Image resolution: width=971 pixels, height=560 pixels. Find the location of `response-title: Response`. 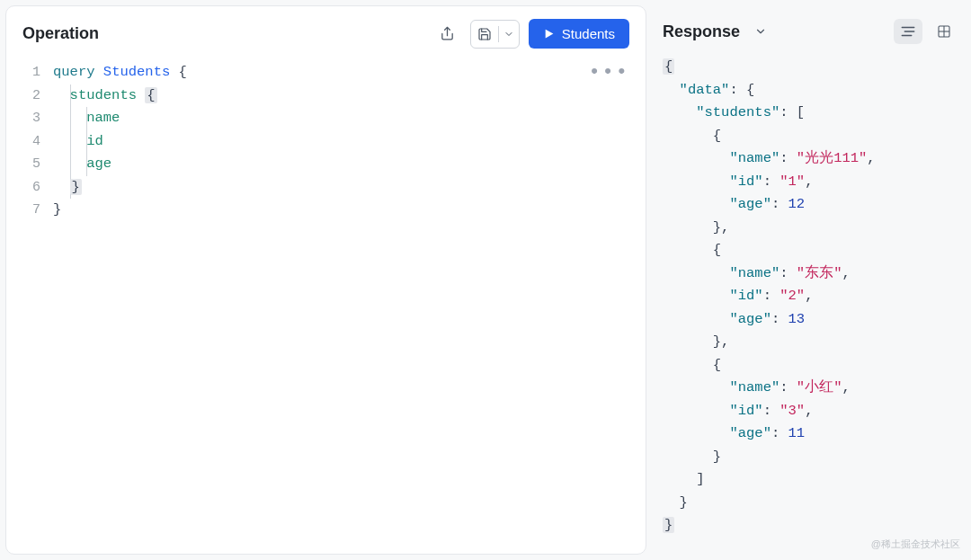

response-title: Response is located at coordinates (701, 32).